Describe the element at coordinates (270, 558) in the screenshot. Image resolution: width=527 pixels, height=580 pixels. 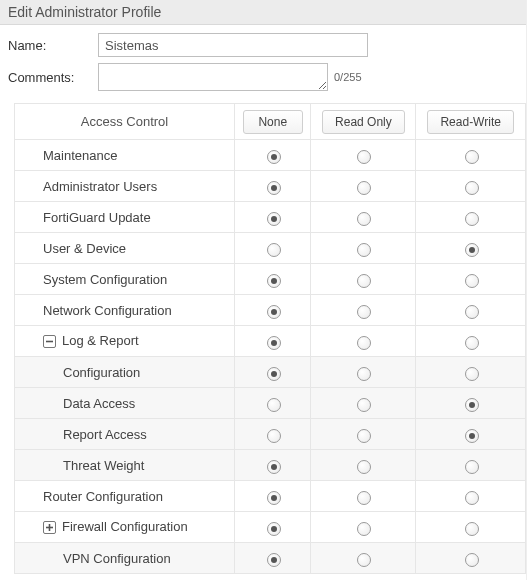
I see `table-row: VPN Configuration` at that location.